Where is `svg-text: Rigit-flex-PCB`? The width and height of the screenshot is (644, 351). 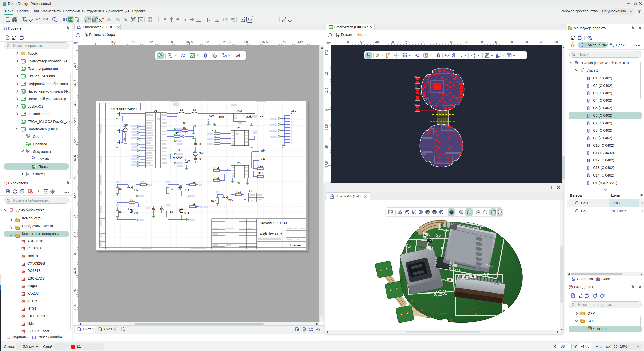
svg-text: Rigit-flex-PCB is located at coordinates (271, 234).